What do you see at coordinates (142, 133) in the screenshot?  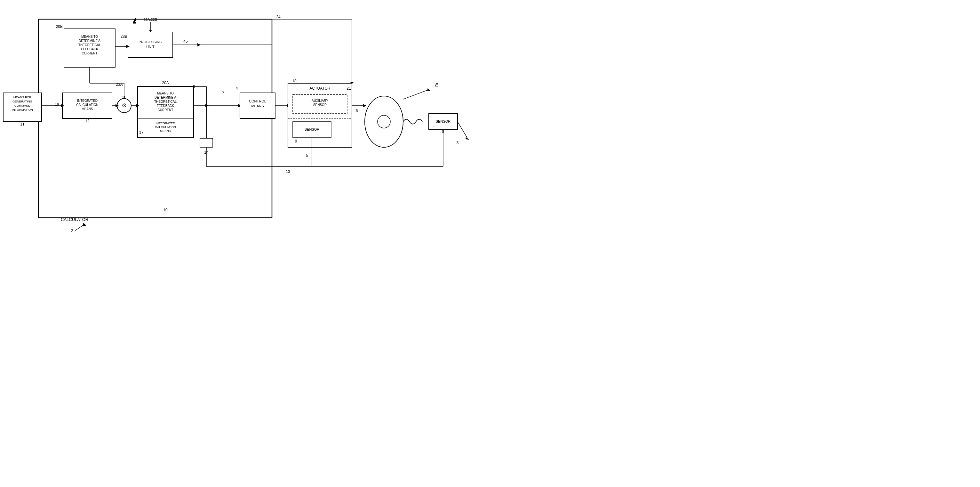 I see `number-17: 17` at bounding box center [142, 133].